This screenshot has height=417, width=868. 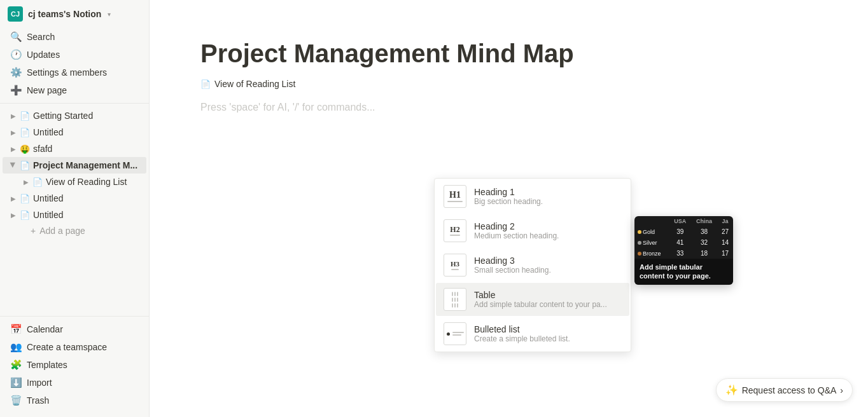 I want to click on sidebar-item-search: 🔍 Search, so click(x=74, y=37).